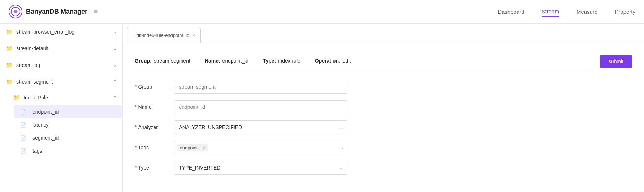  I want to click on logo-area: BanyanDB Manager ≡, so click(53, 12).